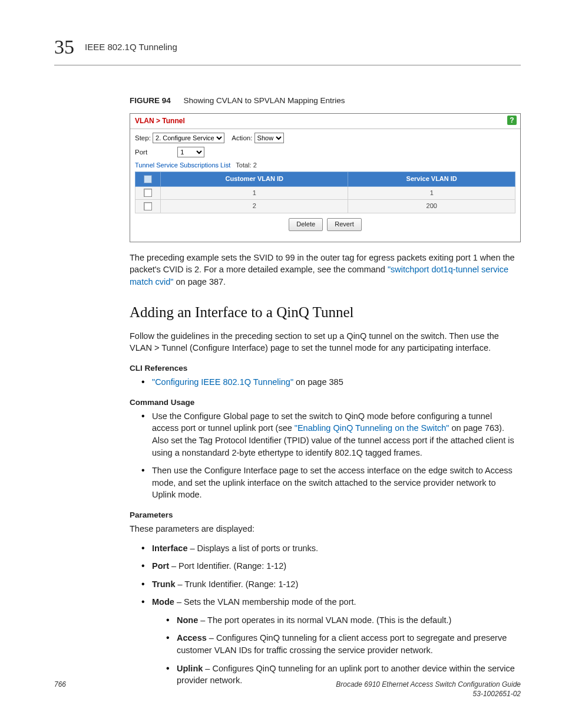  What do you see at coordinates (325, 185) in the screenshot?
I see `panel-body: Step: 2. Configure Service Action: Show …` at bounding box center [325, 185].